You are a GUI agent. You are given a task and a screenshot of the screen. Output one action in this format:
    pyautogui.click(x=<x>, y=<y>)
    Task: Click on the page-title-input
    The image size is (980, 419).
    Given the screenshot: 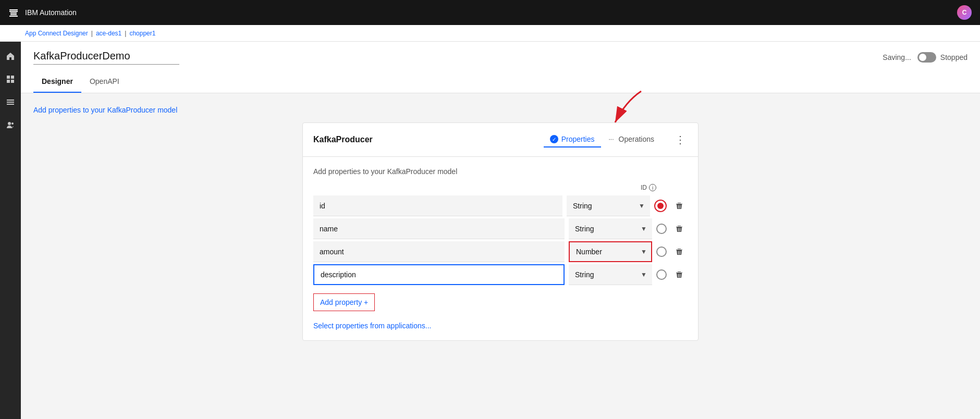 What is the action you would take?
    pyautogui.click(x=106, y=57)
    